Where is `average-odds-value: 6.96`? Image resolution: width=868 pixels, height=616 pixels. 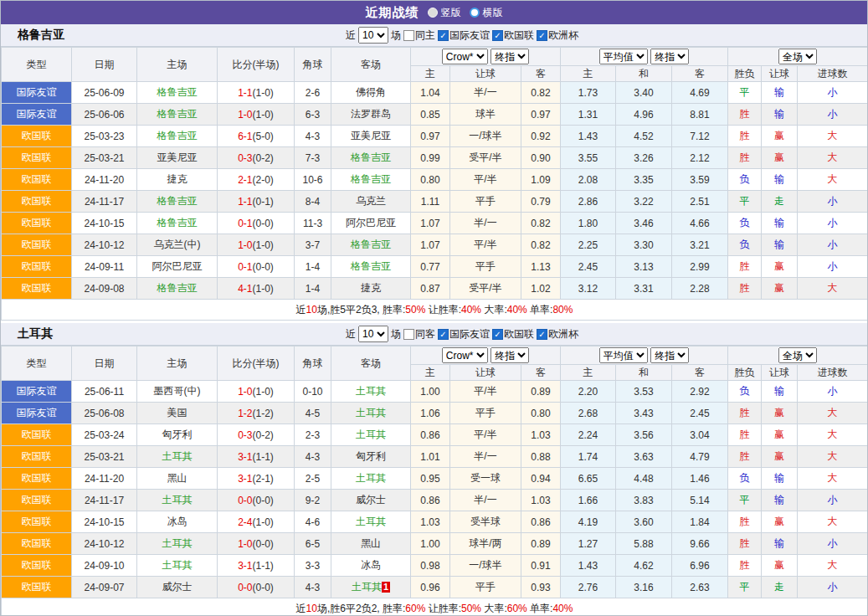 average-odds-value: 6.96 is located at coordinates (700, 566).